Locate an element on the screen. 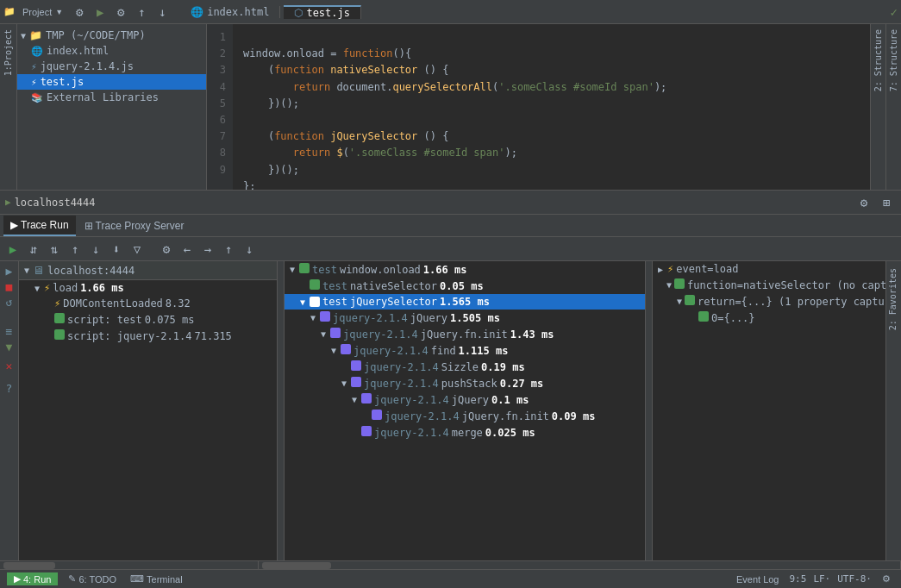 The height and width of the screenshot is (588, 901). trace2-merge: jquery-2.1.4 merge 0.025 ms is located at coordinates (465, 433).